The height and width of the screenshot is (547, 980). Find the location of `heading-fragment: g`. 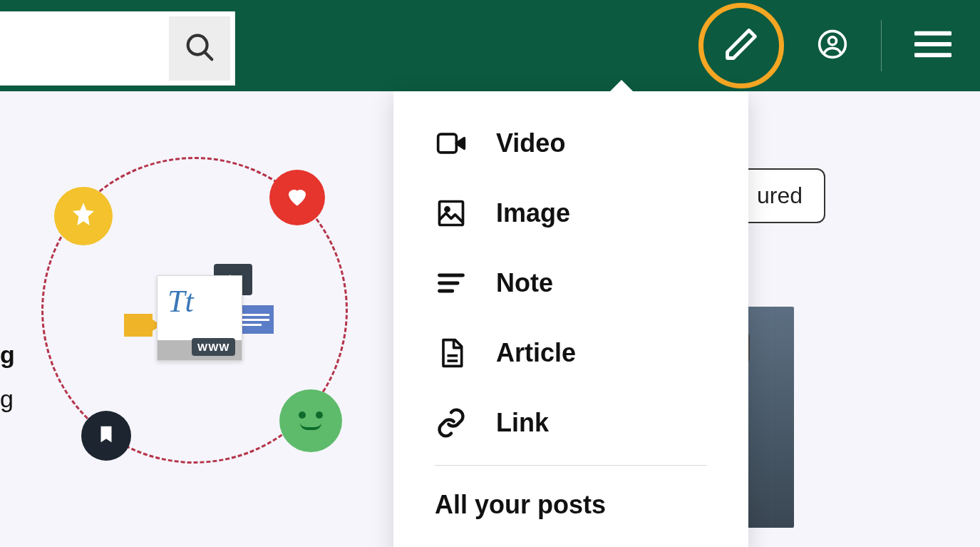

heading-fragment: g is located at coordinates (7, 355).